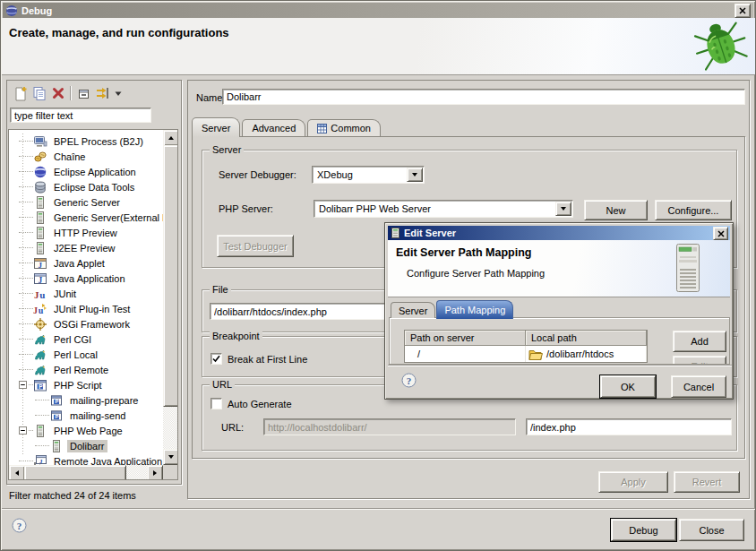 Image resolution: width=756 pixels, height=551 pixels. Describe the element at coordinates (86, 446) in the screenshot. I see `tree-item: Dolibarr` at that location.